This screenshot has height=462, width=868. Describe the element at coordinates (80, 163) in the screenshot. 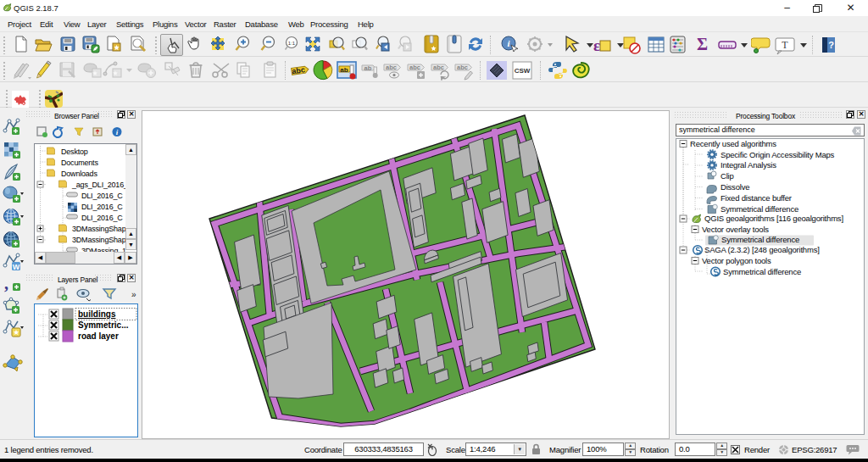

I see `svg-text: Documents` at that location.